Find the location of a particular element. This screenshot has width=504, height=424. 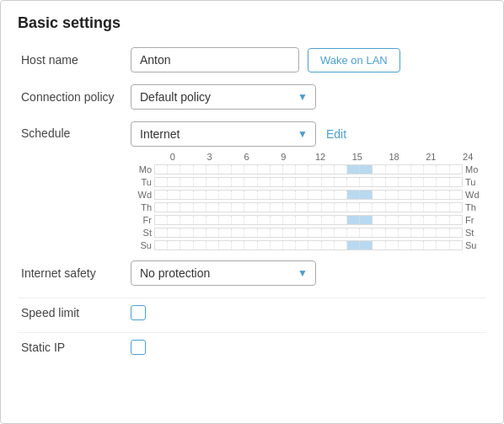

grid-cells-wd is located at coordinates (308, 195).